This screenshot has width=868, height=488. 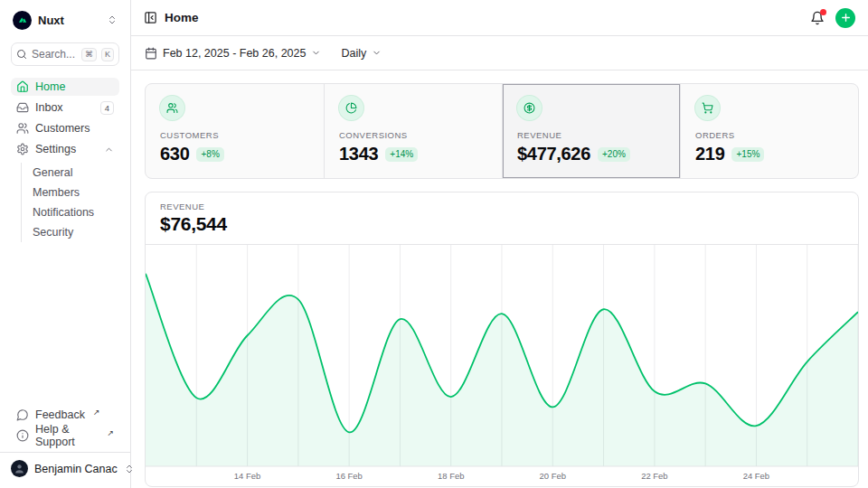 I want to click on stat-label: CUSTOMERS, so click(x=235, y=136).